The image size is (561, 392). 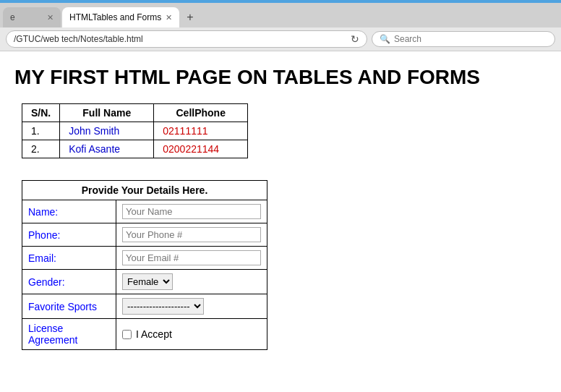 What do you see at coordinates (135, 149) in the screenshot?
I see `table-row: 2. Kofi Asante 0200221144` at bounding box center [135, 149].